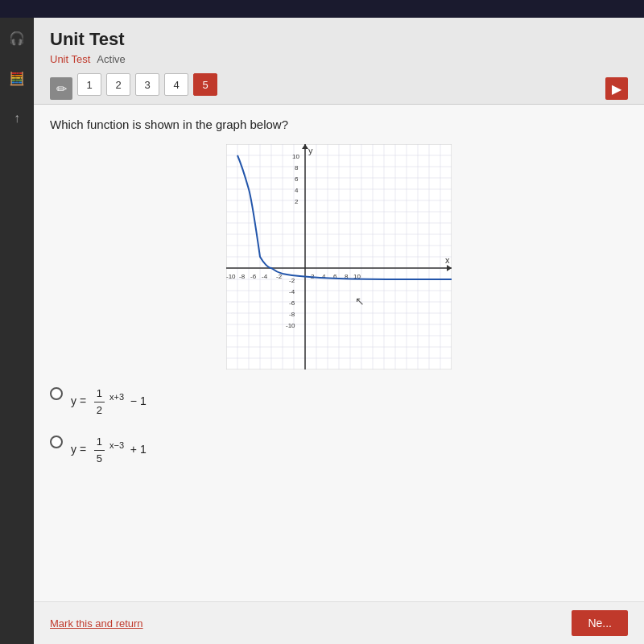  I want to click on formula-b: y = 1 5 x−3 + 1, so click(109, 450).